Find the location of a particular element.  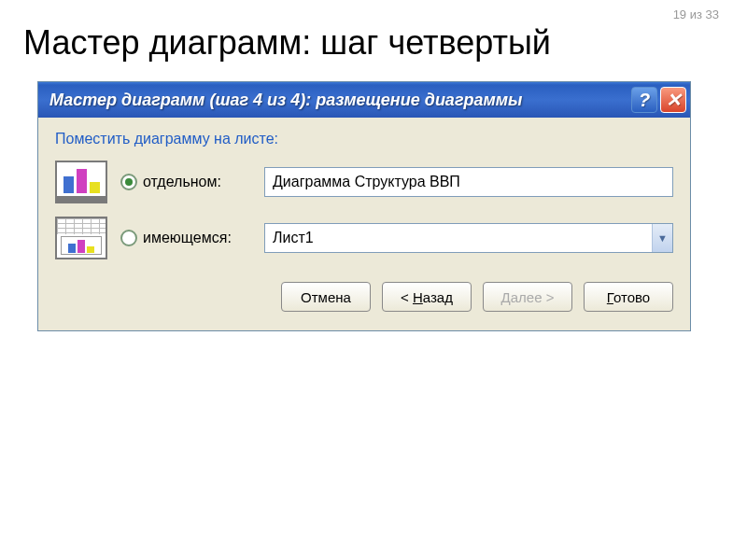

radio-separate: отдельном: is located at coordinates (186, 182).